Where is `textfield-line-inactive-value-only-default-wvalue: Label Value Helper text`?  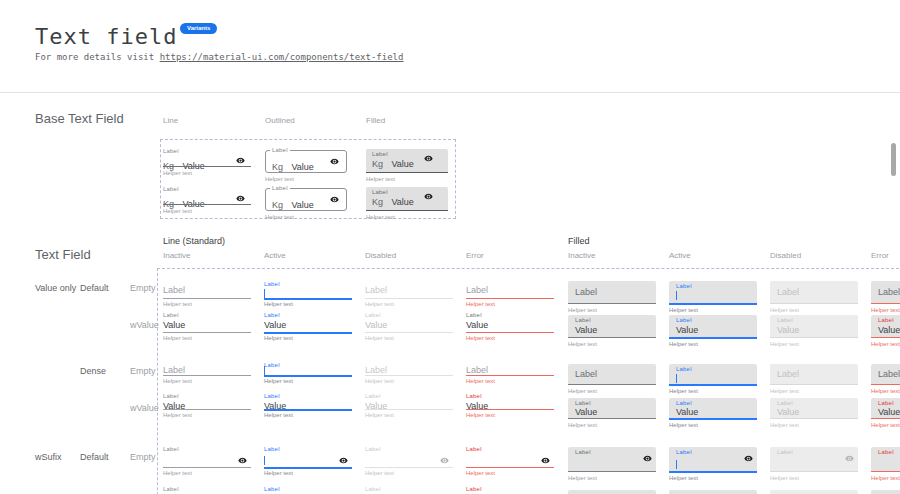
textfield-line-inactive-value-only-default-wvalue: Label Value Helper text is located at coordinates (207, 326).